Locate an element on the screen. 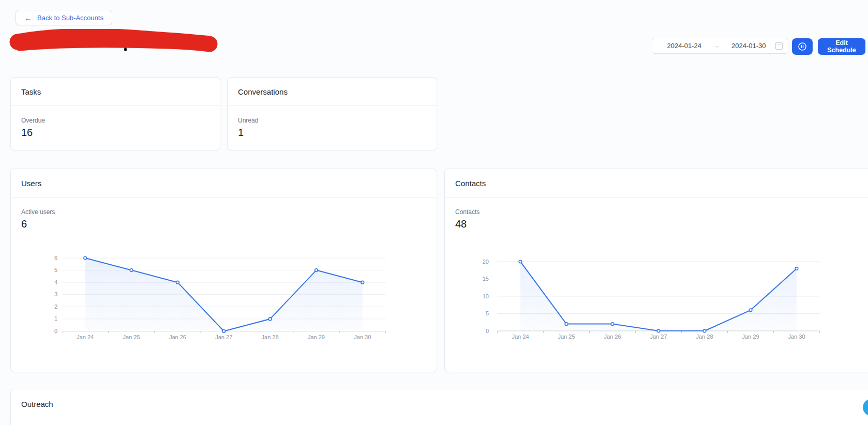 This screenshot has width=868, height=425. range-arrow-icon: → is located at coordinates (717, 45).